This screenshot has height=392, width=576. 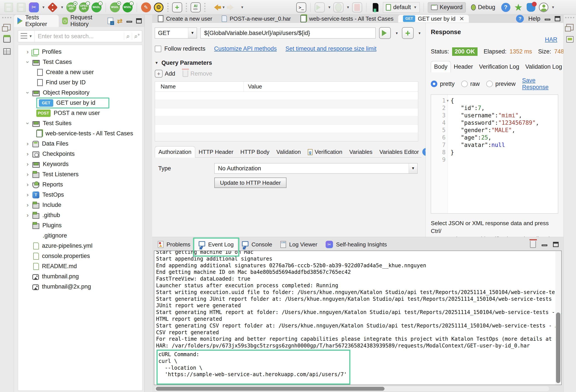 What do you see at coordinates (176, 33) in the screenshot?
I see `method-select: GET ▼` at bounding box center [176, 33].